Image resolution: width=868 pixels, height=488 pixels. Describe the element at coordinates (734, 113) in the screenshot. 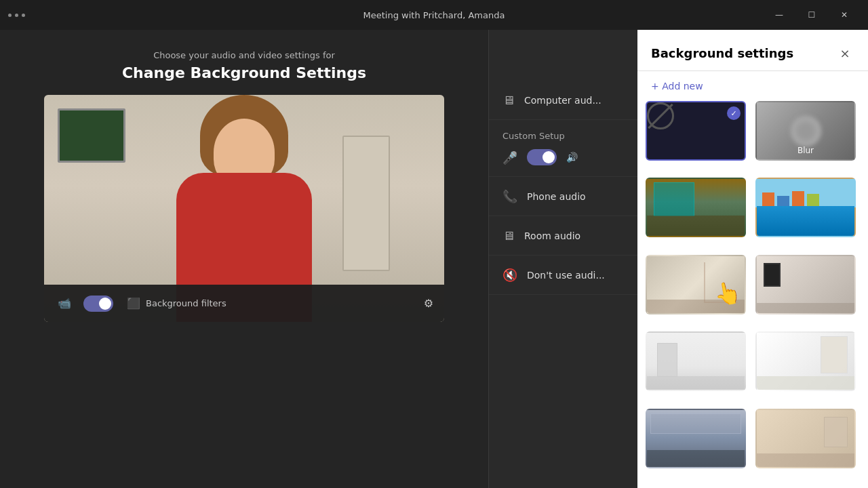

I see `selected-checkmark: ✓` at that location.